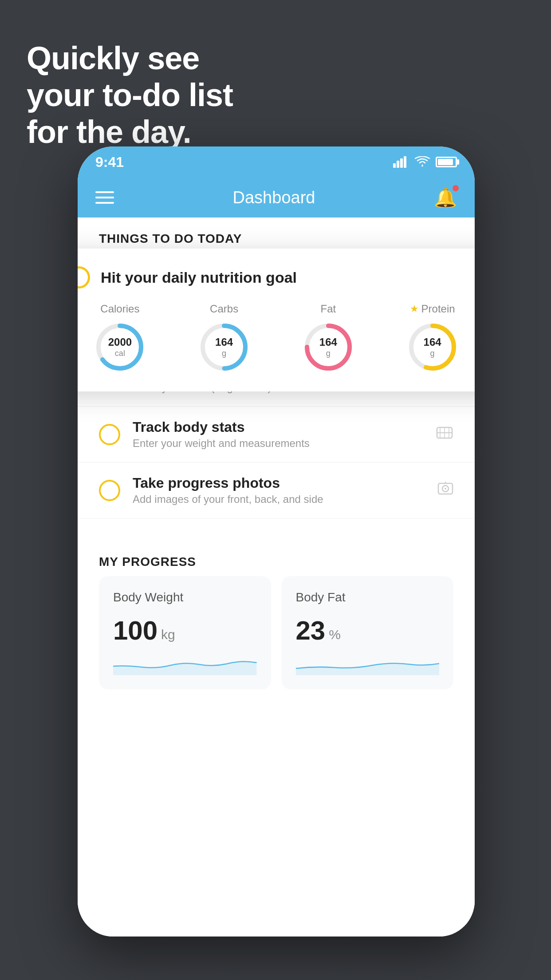 This screenshot has height=980, width=551. I want to click on progress-cards: Body Weight 100 kg Body Fat, so click(276, 633).